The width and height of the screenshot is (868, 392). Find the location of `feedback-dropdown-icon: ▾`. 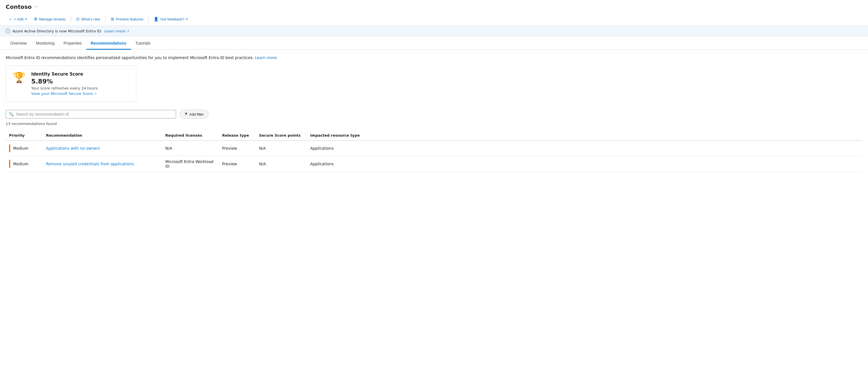

feedback-dropdown-icon: ▾ is located at coordinates (187, 19).